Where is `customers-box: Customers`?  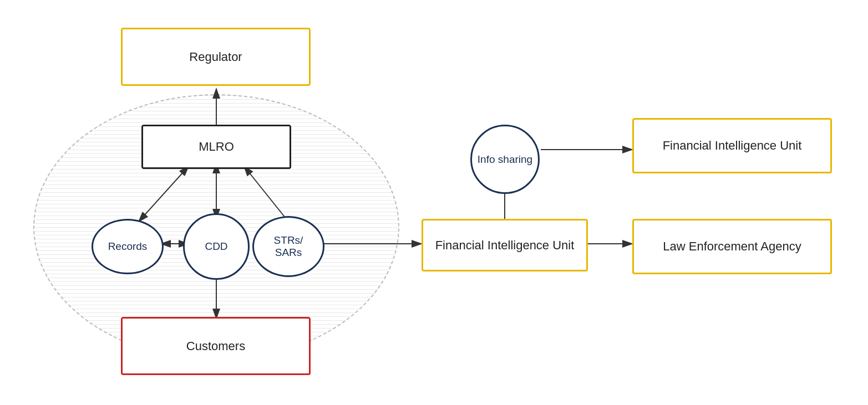 customers-box: Customers is located at coordinates (216, 346).